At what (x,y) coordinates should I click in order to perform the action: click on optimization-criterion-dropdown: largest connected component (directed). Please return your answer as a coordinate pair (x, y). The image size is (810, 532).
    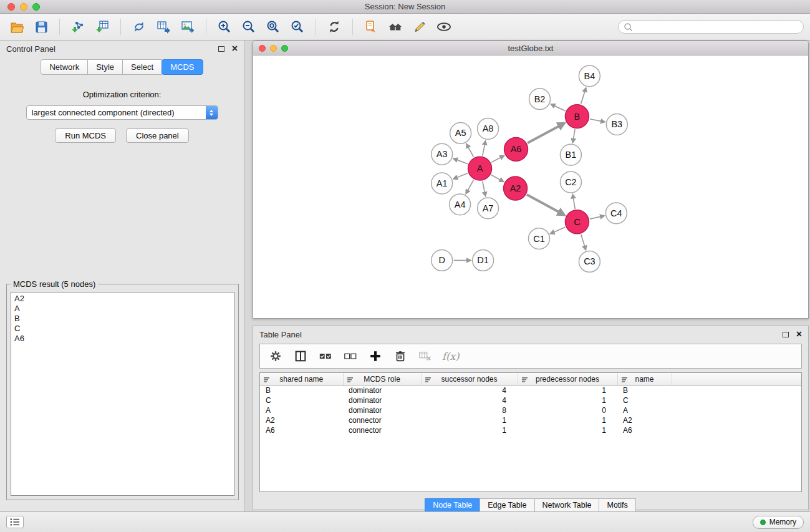
    Looking at the image, I should click on (122, 112).